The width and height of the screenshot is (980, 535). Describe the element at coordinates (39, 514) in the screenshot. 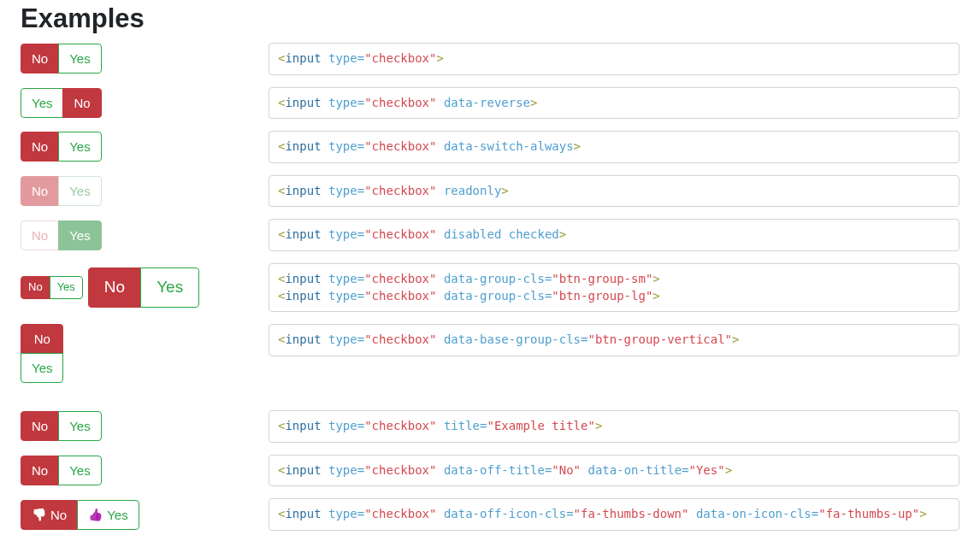

I see `thumbs-down-icon` at that location.